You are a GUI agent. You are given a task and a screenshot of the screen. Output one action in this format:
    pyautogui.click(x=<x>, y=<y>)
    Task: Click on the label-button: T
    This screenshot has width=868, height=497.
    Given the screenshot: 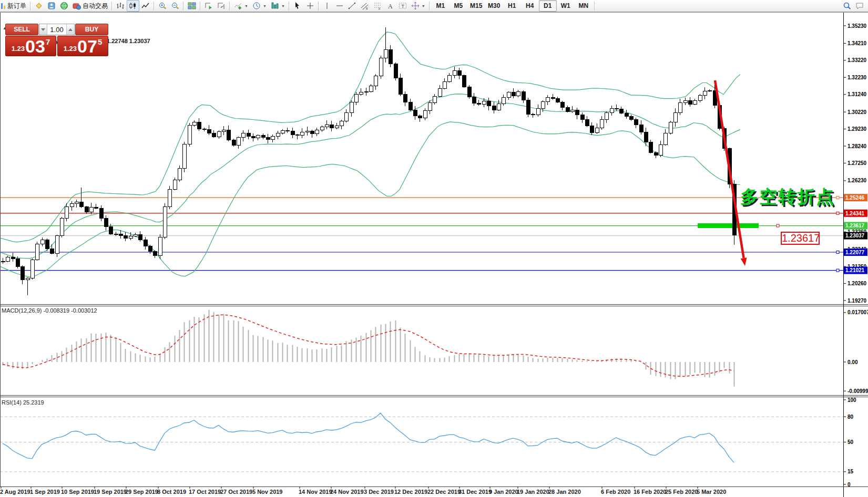 What is the action you would take?
    pyautogui.click(x=403, y=6)
    